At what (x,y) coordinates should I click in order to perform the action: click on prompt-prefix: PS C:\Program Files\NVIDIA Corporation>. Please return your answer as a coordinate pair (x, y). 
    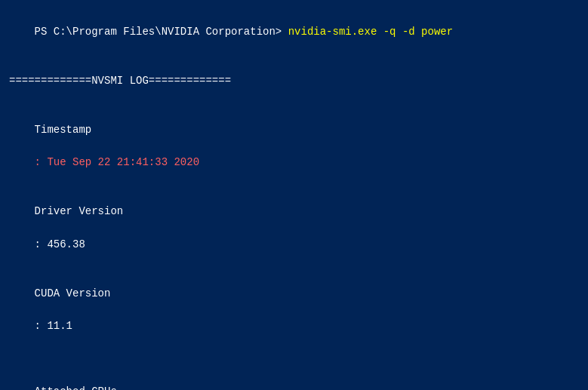
    Looking at the image, I should click on (162, 32).